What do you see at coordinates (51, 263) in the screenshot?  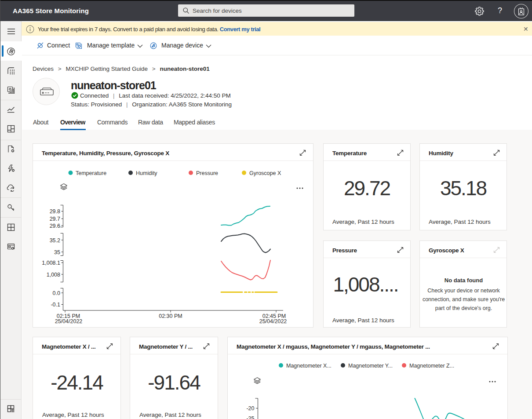 I see `svg-text: 1,008.1` at bounding box center [51, 263].